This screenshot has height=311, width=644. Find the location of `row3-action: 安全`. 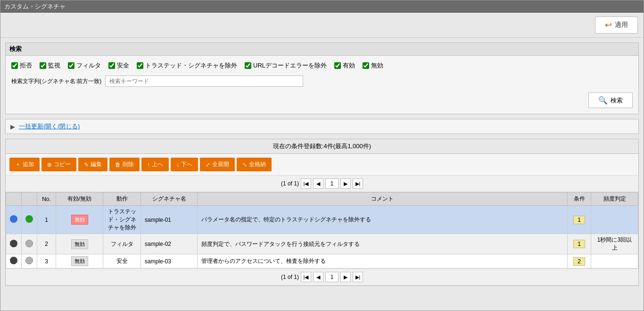

row3-action: 安全 is located at coordinates (122, 261).